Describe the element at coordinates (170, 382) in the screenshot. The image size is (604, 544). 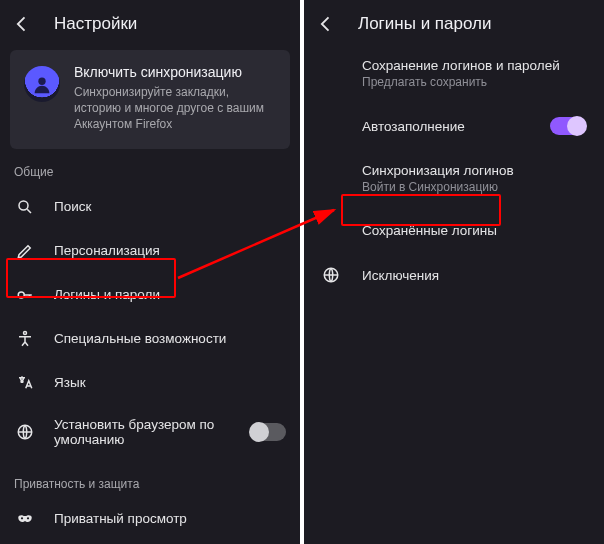
I see `row-language-label: Язык` at that location.